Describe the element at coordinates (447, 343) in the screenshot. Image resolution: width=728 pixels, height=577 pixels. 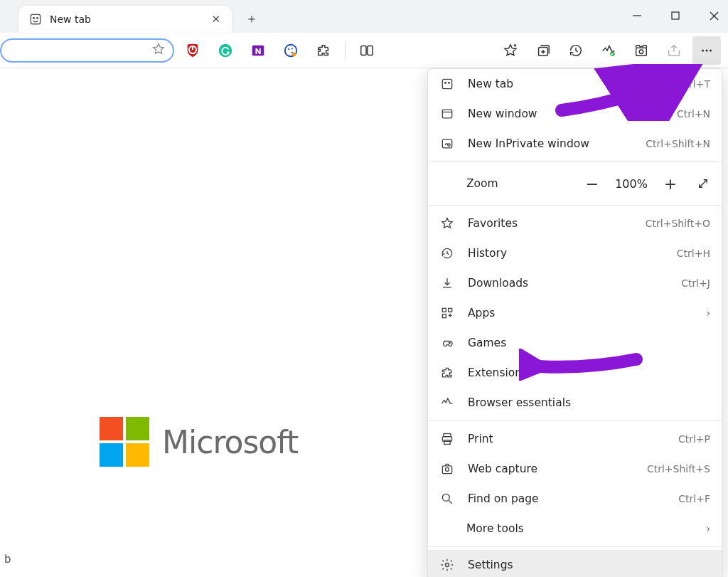
I see `games-icon` at that location.